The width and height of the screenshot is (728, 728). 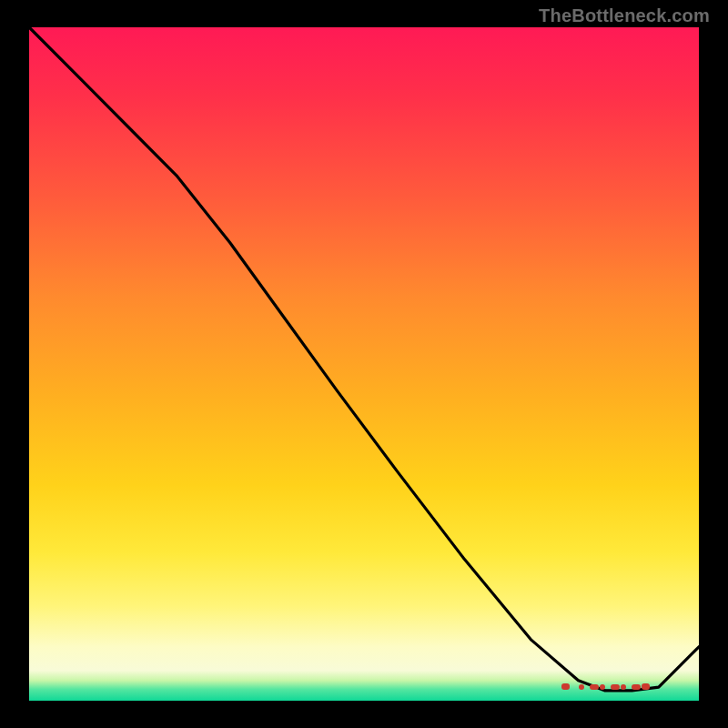 I want to click on watermark-text: TheBottleneck.com, so click(x=624, y=16).